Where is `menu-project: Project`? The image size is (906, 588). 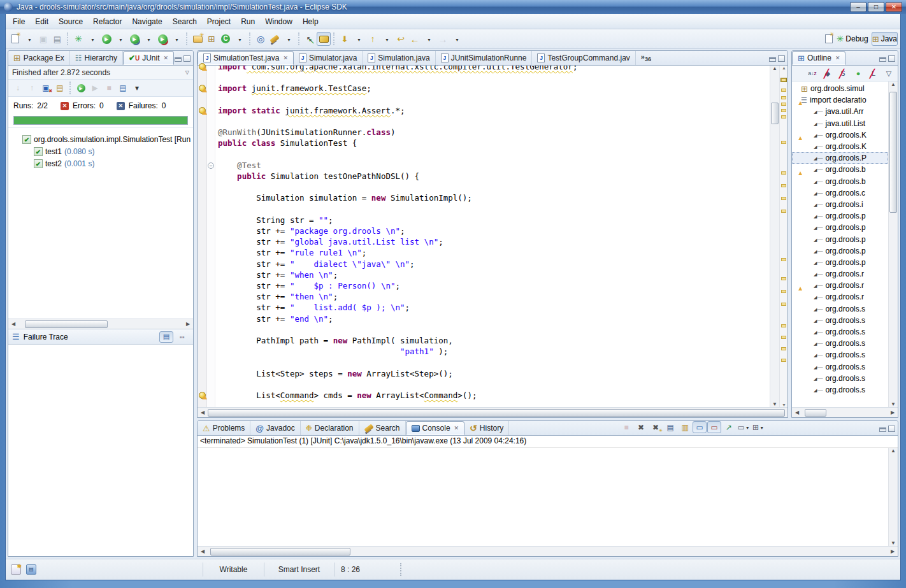 menu-project: Project is located at coordinates (219, 22).